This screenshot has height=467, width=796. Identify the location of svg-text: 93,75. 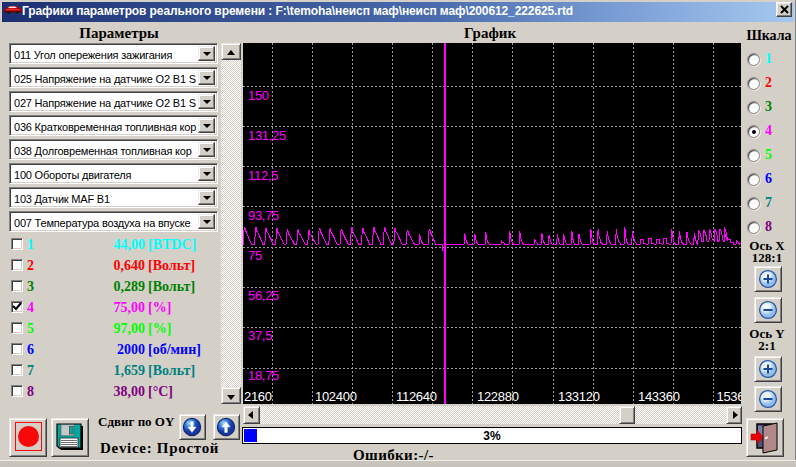
(264, 216).